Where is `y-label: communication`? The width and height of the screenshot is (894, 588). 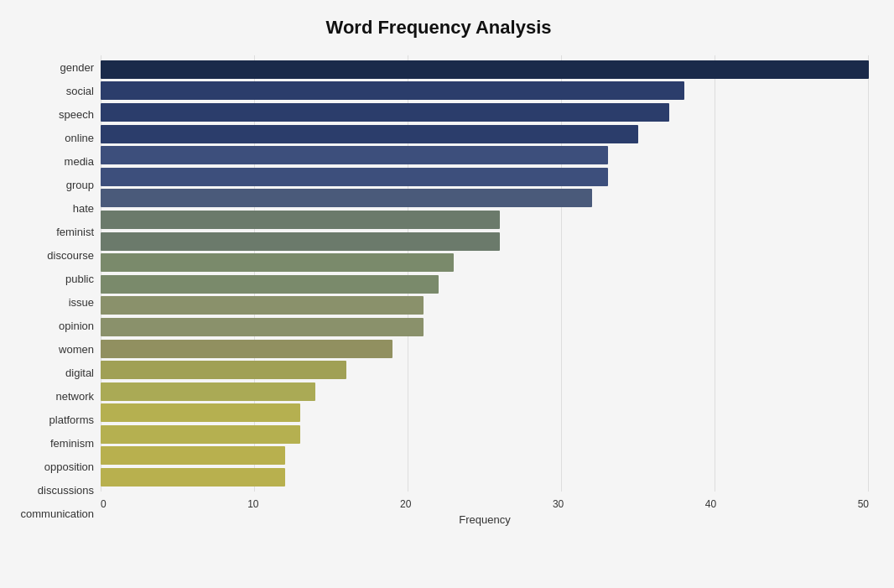 y-label: communication is located at coordinates (57, 513).